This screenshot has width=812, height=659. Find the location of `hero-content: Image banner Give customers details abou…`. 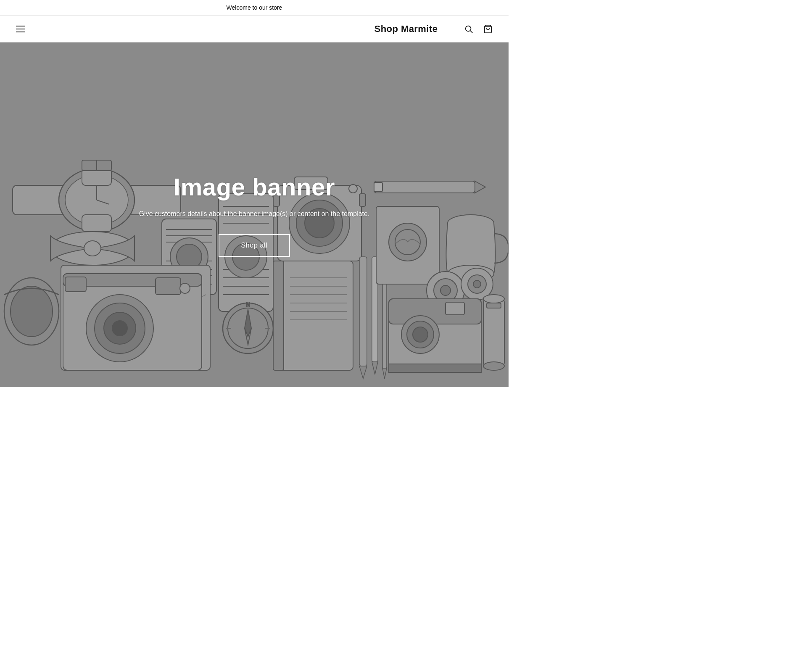

hero-content: Image banner Give customers details abou… is located at coordinates (255, 215).